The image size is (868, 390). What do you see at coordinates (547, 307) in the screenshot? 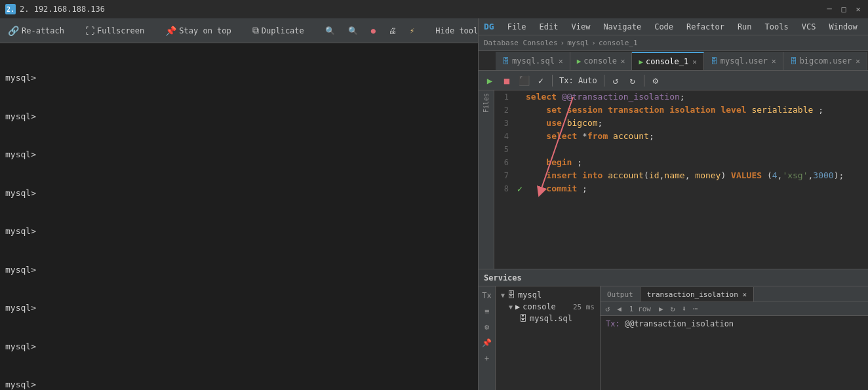
I see `tree-console-label: console` at bounding box center [547, 307].